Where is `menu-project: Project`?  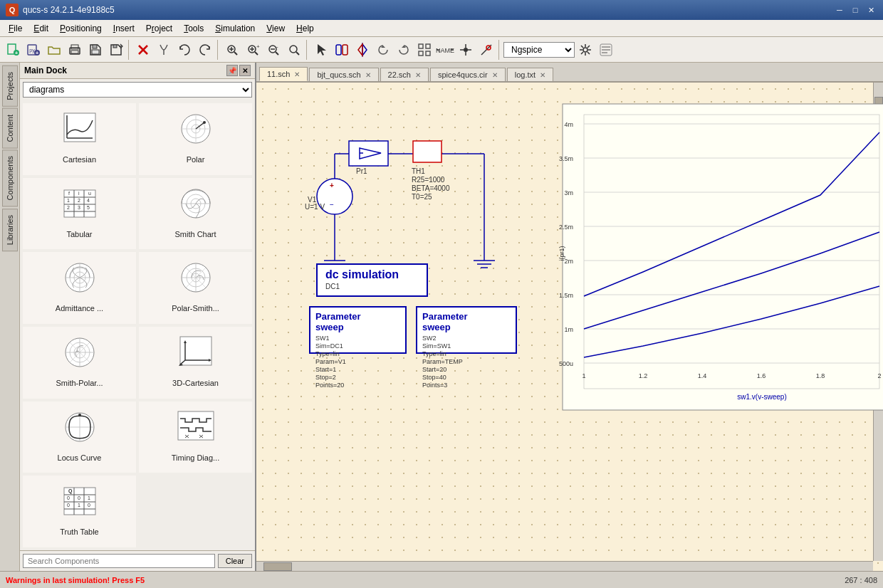
menu-project: Project is located at coordinates (160, 28).